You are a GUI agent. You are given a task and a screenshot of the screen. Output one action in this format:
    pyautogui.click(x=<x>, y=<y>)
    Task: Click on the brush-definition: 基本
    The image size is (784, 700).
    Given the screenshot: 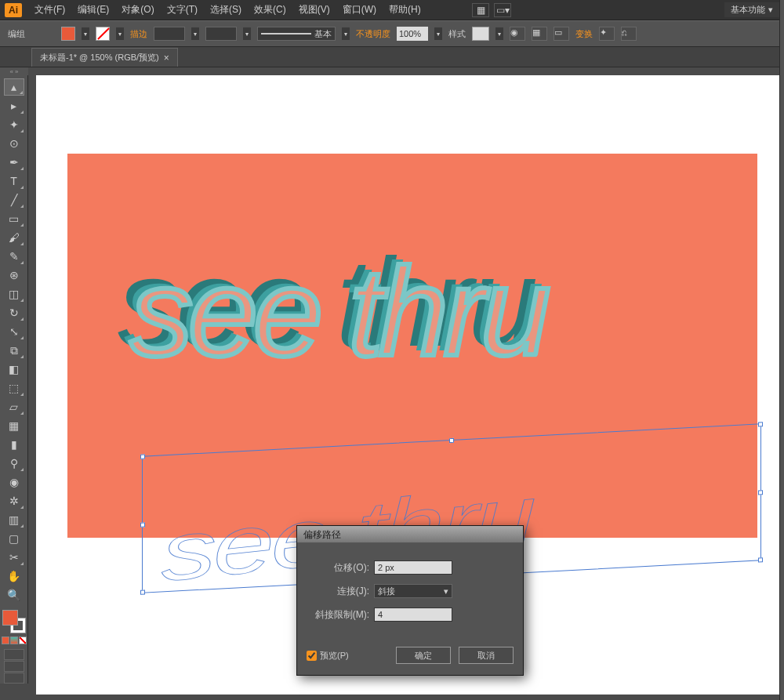 What is the action you would take?
    pyautogui.click(x=296, y=34)
    